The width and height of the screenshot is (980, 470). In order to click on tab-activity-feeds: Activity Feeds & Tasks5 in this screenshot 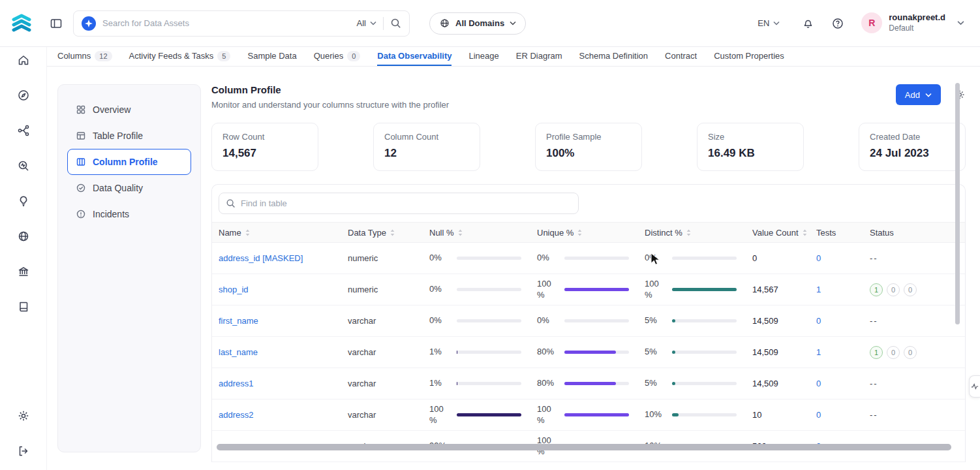, I will do `click(180, 56)`.